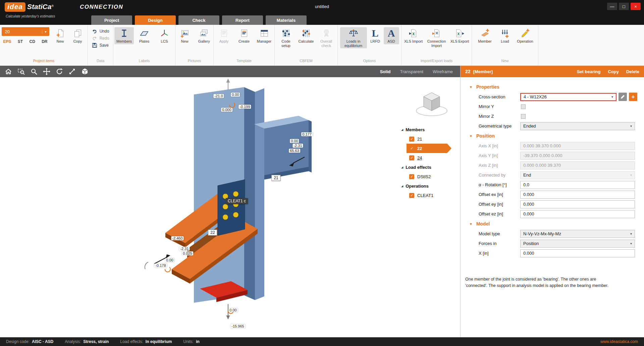 This screenshot has width=644, height=346. I want to click on calculate-icon, so click(306, 33).